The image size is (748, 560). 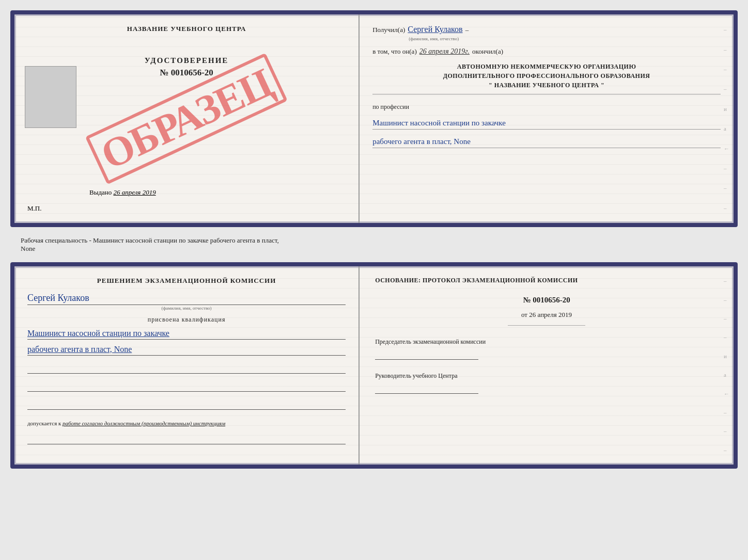 What do you see at coordinates (187, 61) in the screenshot?
I see `udostoverenie-title: УДОСТОВЕРЕНИЕ` at bounding box center [187, 61].